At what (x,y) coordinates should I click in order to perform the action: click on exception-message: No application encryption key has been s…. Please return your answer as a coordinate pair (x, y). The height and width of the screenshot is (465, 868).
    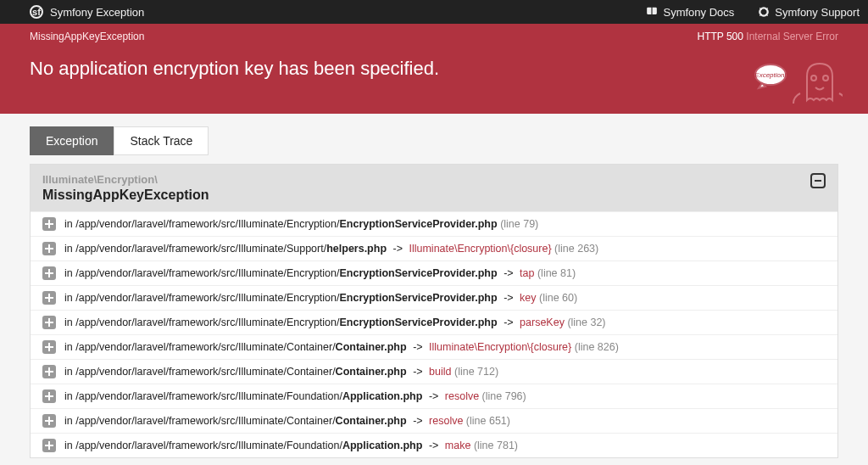
    Looking at the image, I should click on (434, 69).